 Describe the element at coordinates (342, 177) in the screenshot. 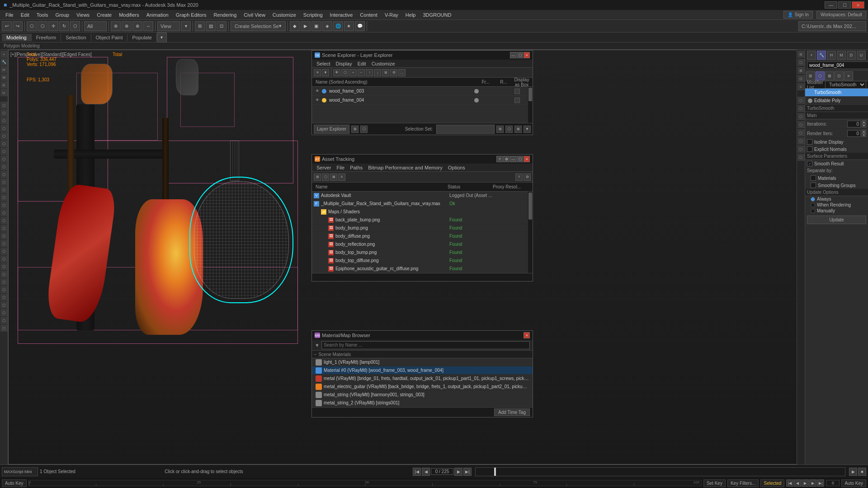

I see `at-toolbar-btn4: ≡` at that location.